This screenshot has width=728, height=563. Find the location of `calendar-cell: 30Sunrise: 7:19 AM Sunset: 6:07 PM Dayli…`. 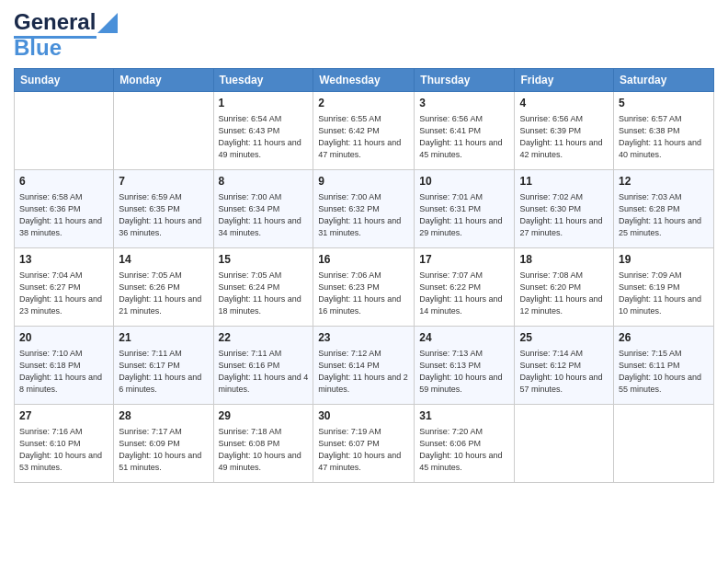

calendar-cell: 30Sunrise: 7:19 AM Sunset: 6:07 PM Dayli… is located at coordinates (364, 443).